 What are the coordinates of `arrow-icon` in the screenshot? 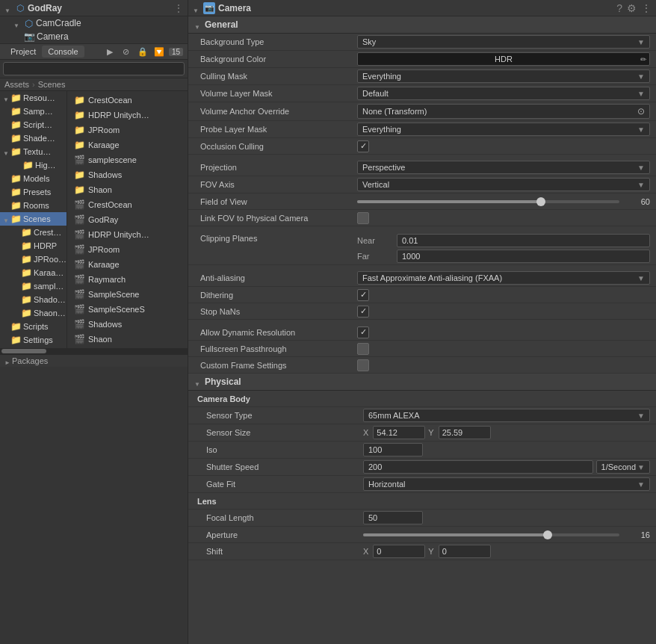 It's located at (7, 138).